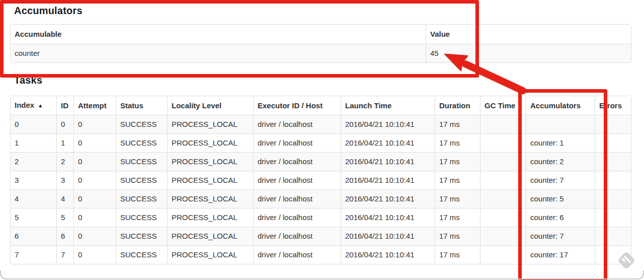 The image size is (644, 280). What do you see at coordinates (321, 106) in the screenshot?
I see `header-row: Index▲IDAttemptStatusLocality LevelExecu…` at bounding box center [321, 106].